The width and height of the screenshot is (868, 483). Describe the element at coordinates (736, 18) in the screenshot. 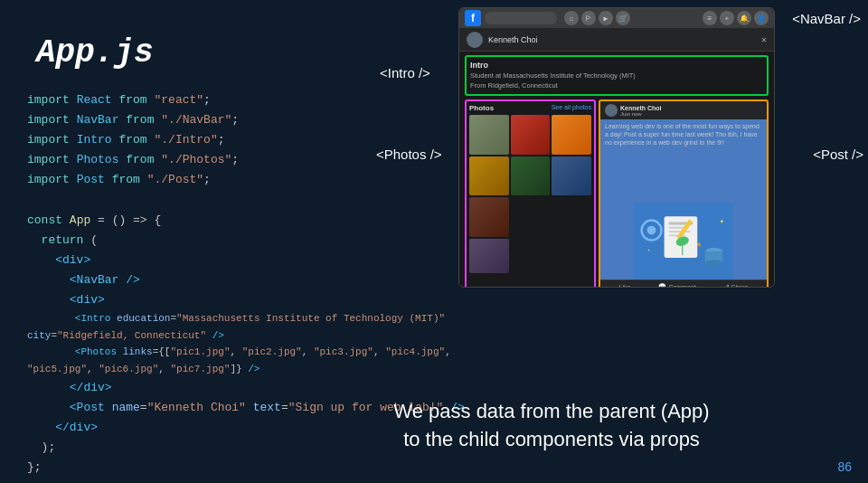

I see `browser-action-icons: ≡ + 🔔 👤` at that location.